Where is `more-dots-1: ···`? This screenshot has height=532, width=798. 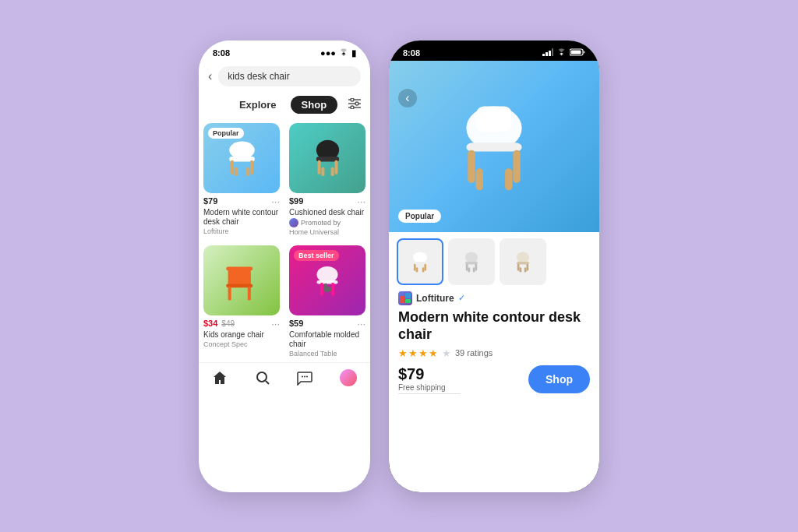
more-dots-1: ··· is located at coordinates (276, 201).